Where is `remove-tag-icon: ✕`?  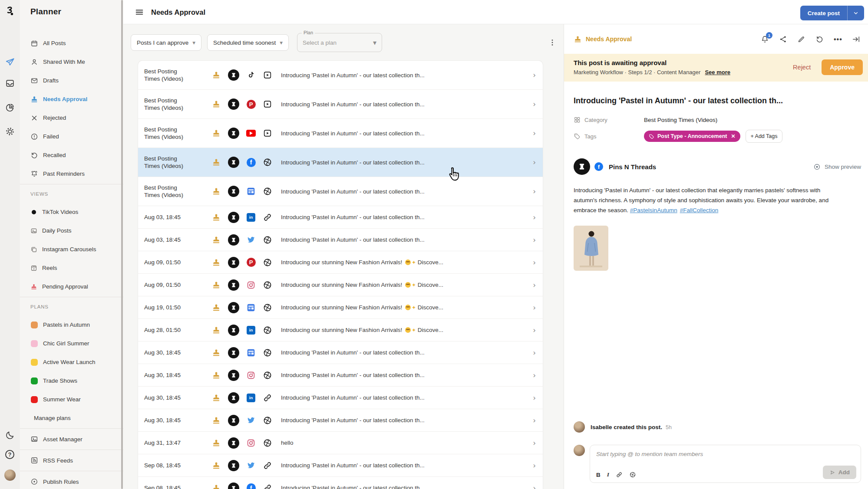 remove-tag-icon: ✕ is located at coordinates (733, 136).